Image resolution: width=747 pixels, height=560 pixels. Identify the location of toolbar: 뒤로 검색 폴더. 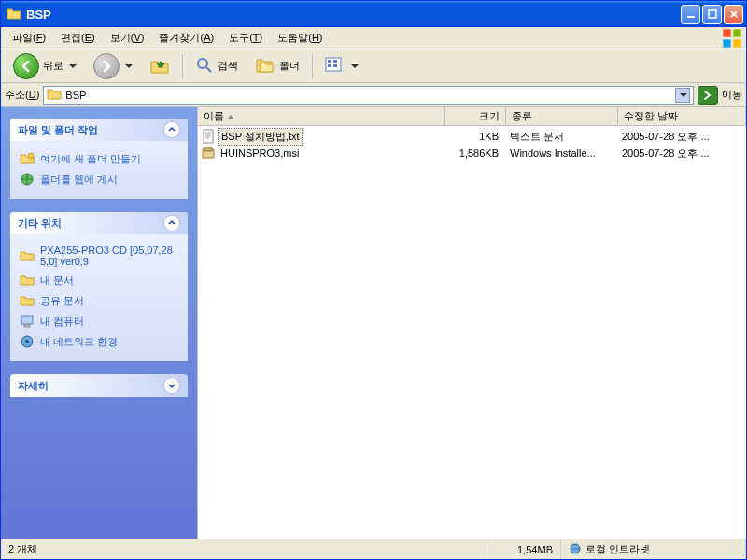
(374, 66).